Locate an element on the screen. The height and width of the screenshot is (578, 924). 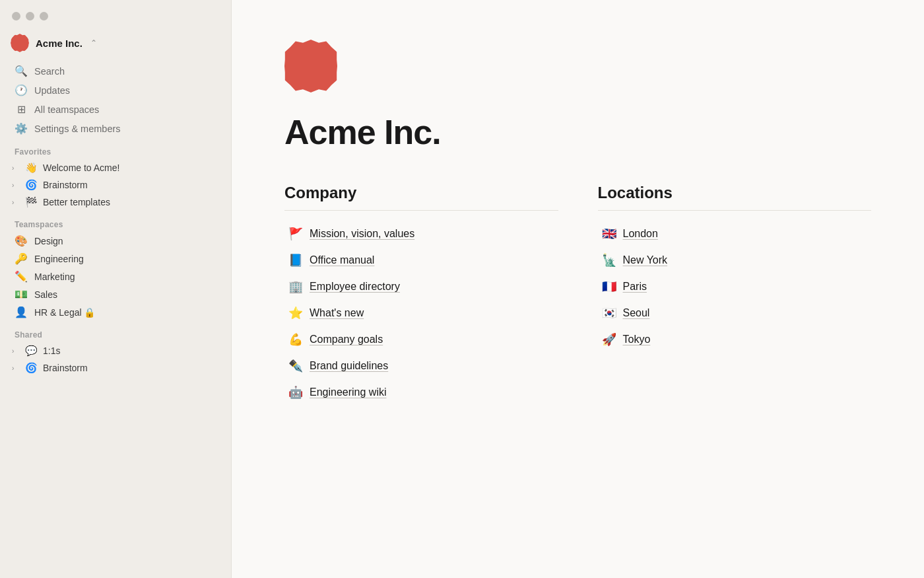
brainstorm-emoji: 🌀 is located at coordinates (32, 185).